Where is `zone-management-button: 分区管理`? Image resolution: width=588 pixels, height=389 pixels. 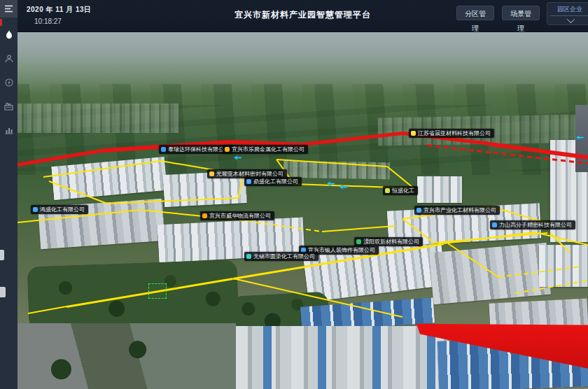
zone-management-button: 分区管理 is located at coordinates (475, 13).